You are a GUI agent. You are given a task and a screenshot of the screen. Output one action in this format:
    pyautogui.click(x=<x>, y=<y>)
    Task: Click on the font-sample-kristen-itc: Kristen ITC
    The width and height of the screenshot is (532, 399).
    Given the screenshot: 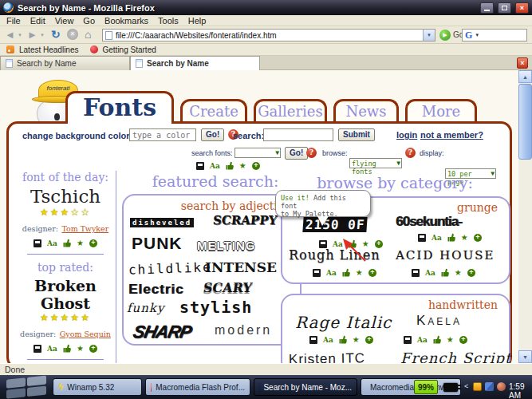 What is the action you would take?
    pyautogui.click(x=327, y=357)
    